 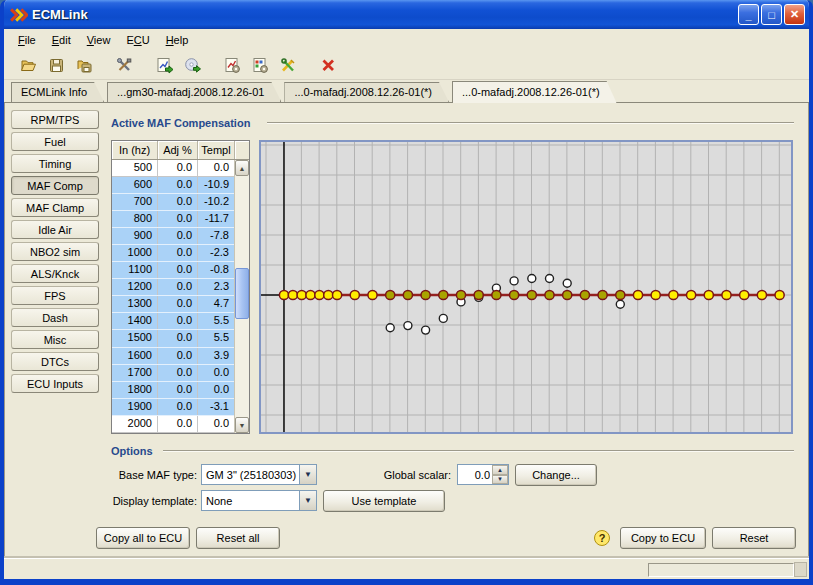 I want to click on spin-up-icon: ▲, so click(x=500, y=470).